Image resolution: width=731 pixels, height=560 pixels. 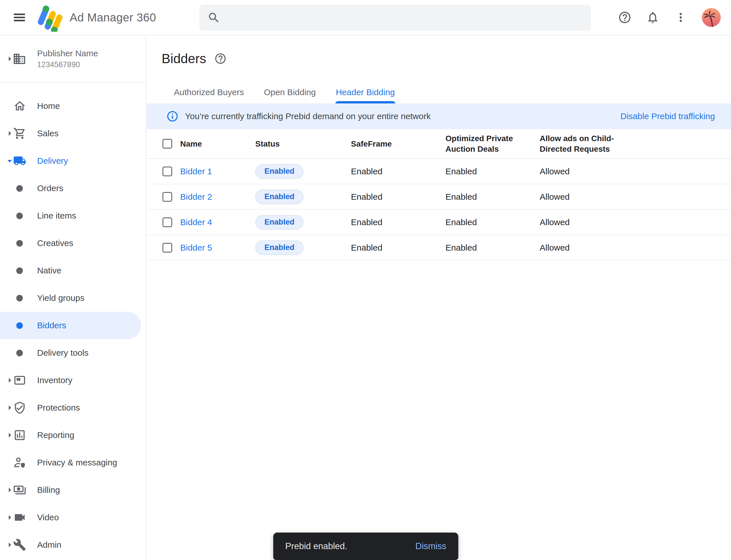 What do you see at coordinates (439, 116) in the screenshot?
I see `prebid-info-banner: You’re currently trafficking Prebid dema…` at bounding box center [439, 116].